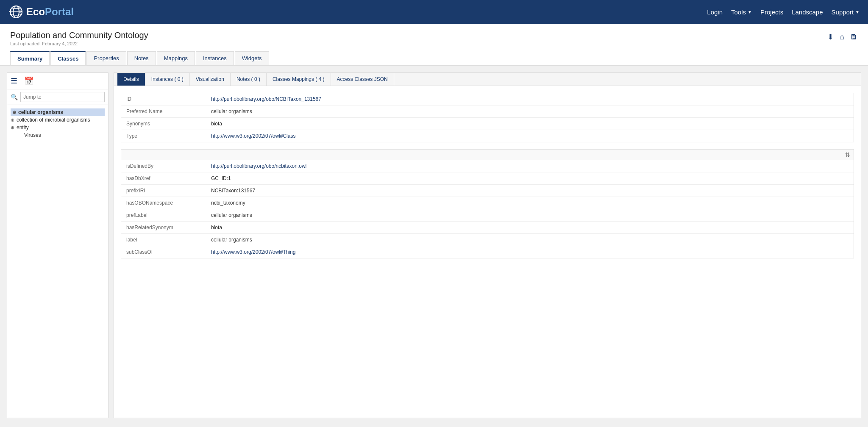 The image size is (868, 427). Describe the element at coordinates (487, 166) in the screenshot. I see `detail-row-isdefinedby: isDefinedBy http://purl.obolibrary.org/o…` at that location.